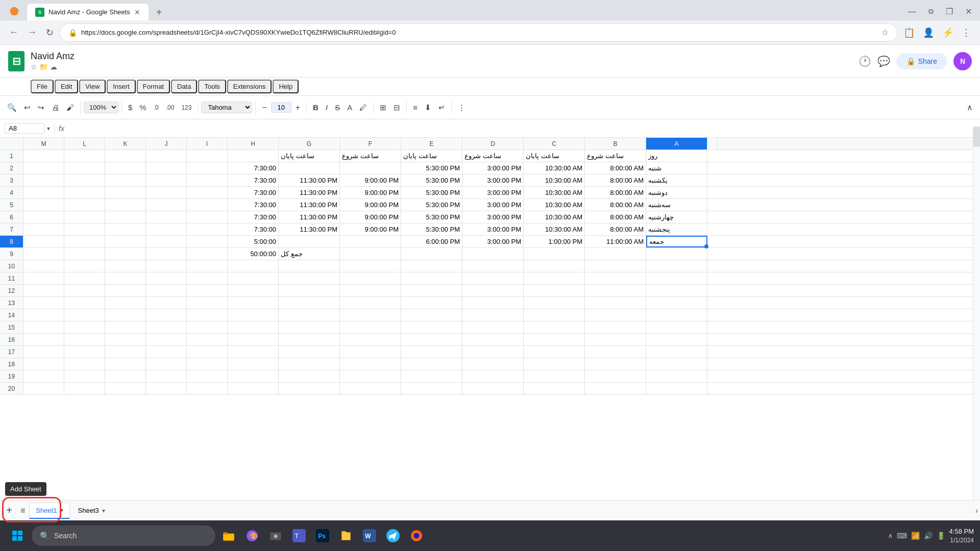  What do you see at coordinates (350, 107) in the screenshot?
I see `text-color-btn: A` at bounding box center [350, 107].